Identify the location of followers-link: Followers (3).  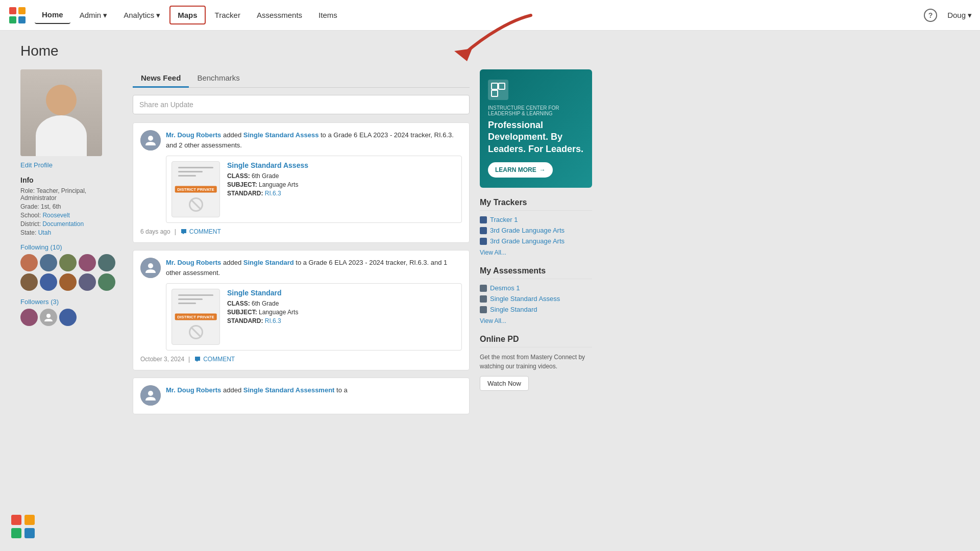
(71, 302).